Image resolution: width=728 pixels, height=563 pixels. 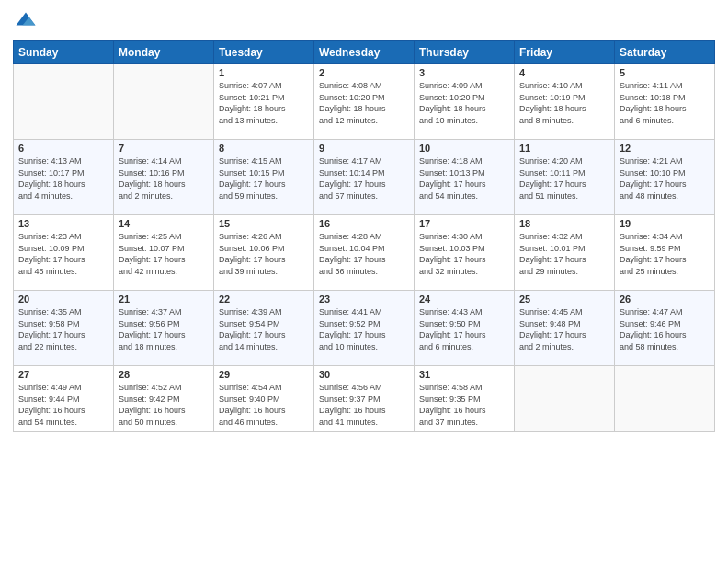 What do you see at coordinates (464, 329) in the screenshot?
I see `day-info: Sunrise: 4:43 AM Sunset: 9:50 PM Dayligh…` at bounding box center [464, 329].